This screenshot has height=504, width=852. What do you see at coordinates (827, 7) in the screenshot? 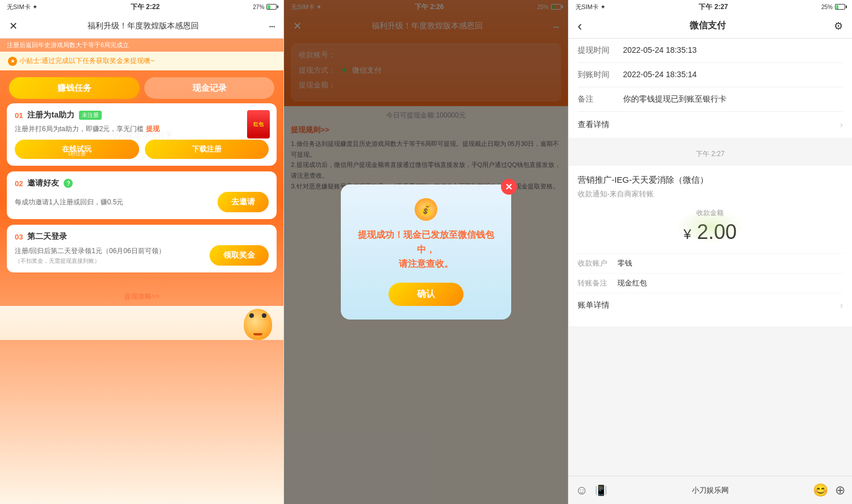
I see `battery-pct-3: 25%` at bounding box center [827, 7].